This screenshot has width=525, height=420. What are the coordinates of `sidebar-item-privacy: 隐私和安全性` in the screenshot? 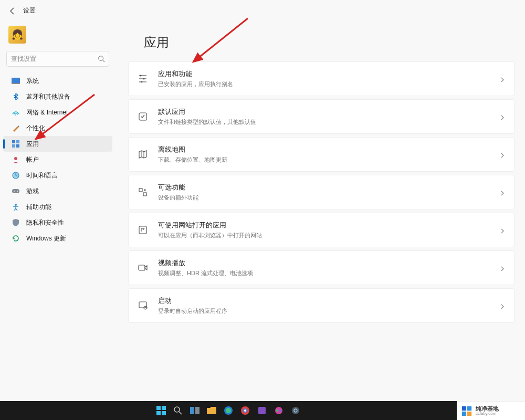 It's located at (58, 223).